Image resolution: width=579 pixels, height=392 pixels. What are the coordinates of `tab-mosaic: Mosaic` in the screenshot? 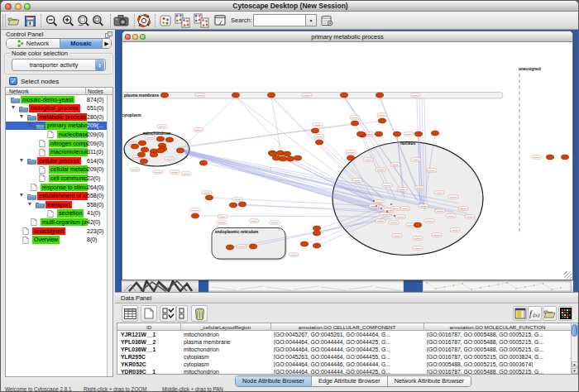 It's located at (81, 43).